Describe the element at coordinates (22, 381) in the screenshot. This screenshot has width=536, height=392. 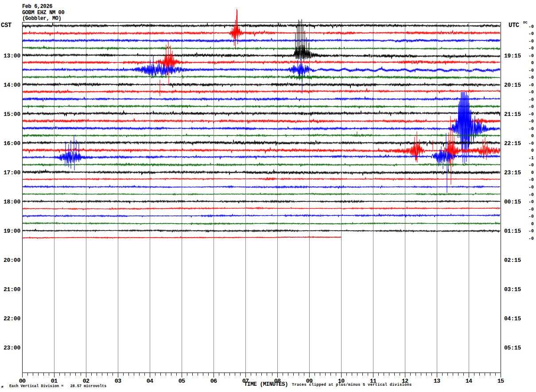
I see `svg-text: 00` at that location.